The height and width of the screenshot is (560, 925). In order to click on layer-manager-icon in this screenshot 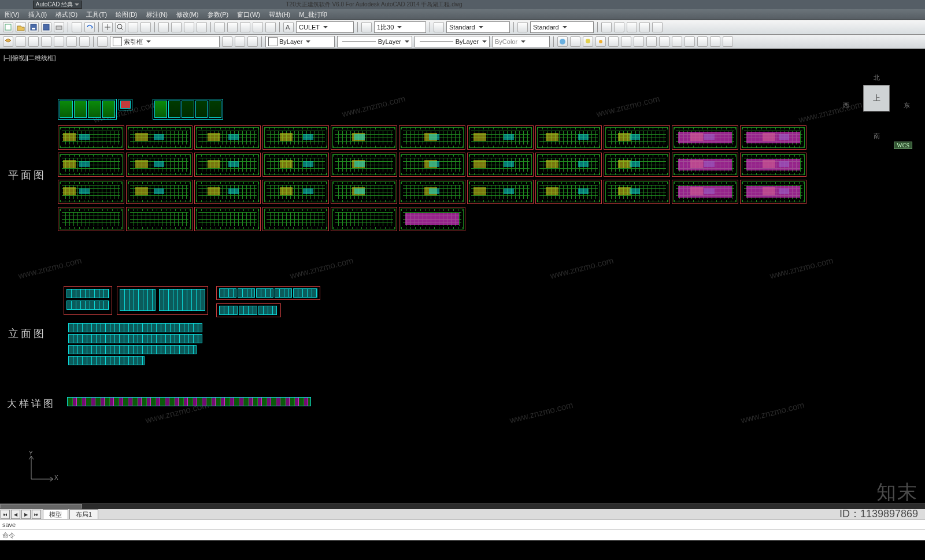, I will do `click(8, 42)`.